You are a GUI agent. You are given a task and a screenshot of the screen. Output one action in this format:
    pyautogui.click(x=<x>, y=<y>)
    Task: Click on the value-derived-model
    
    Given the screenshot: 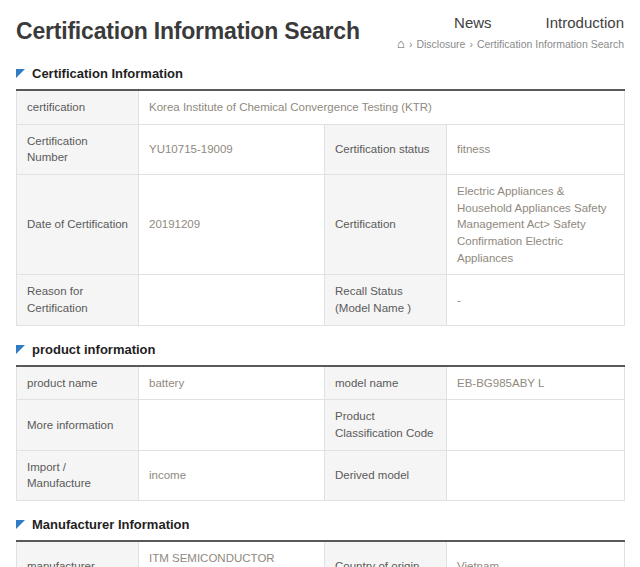 What is the action you would take?
    pyautogui.click(x=536, y=475)
    